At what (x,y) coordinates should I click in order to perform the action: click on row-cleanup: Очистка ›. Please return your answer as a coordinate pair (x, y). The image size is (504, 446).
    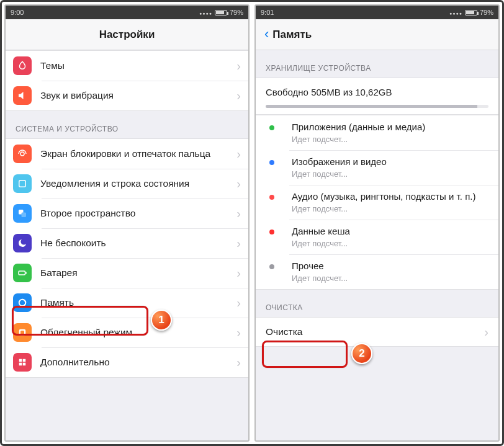
    Looking at the image, I should click on (377, 332).